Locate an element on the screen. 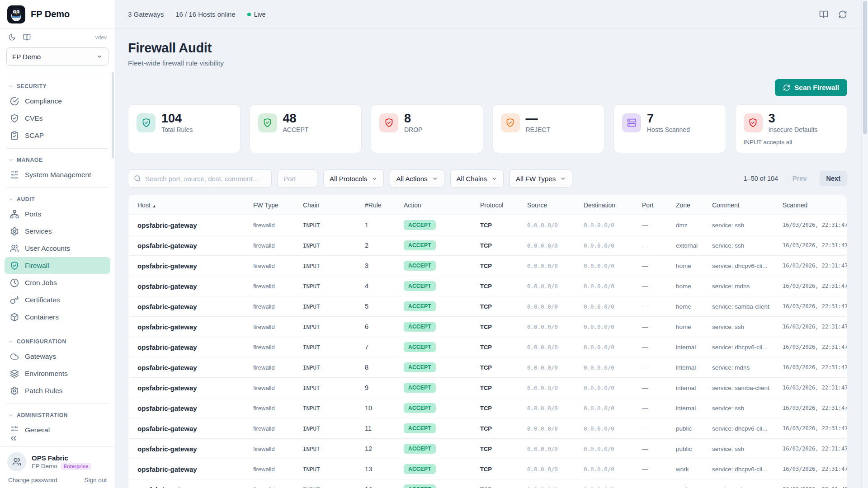 This screenshot has height=488, width=868. sidebar-nav: SECURITYComplianceCVEsSCAPMANAGESystem M… is located at coordinates (57, 255).